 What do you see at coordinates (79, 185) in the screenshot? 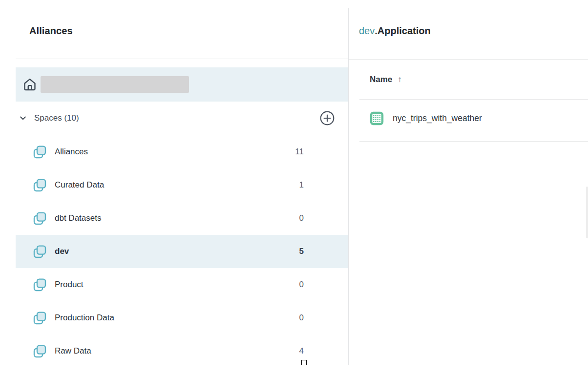
I see `space-item-label: Curated Data` at bounding box center [79, 185].